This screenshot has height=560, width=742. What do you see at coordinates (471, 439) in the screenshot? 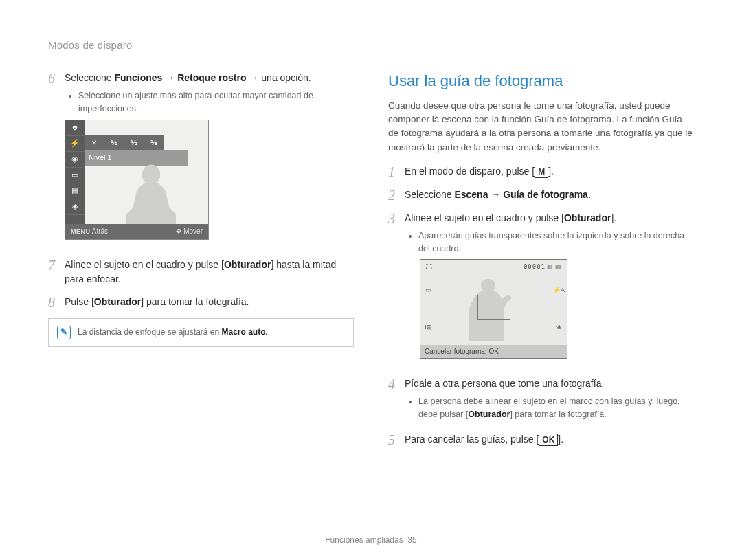
I see `text: Para cancelar las guías, pulse [` at bounding box center [471, 439].